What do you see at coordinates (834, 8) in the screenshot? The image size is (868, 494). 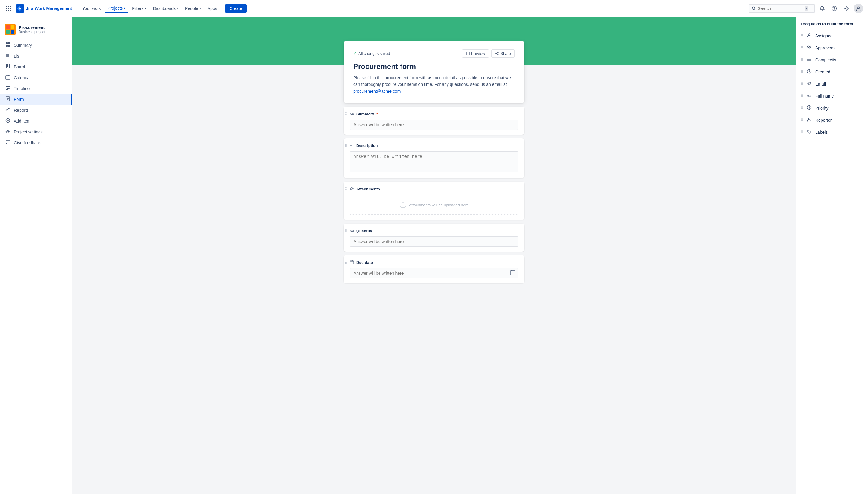 I see `help-button` at bounding box center [834, 8].